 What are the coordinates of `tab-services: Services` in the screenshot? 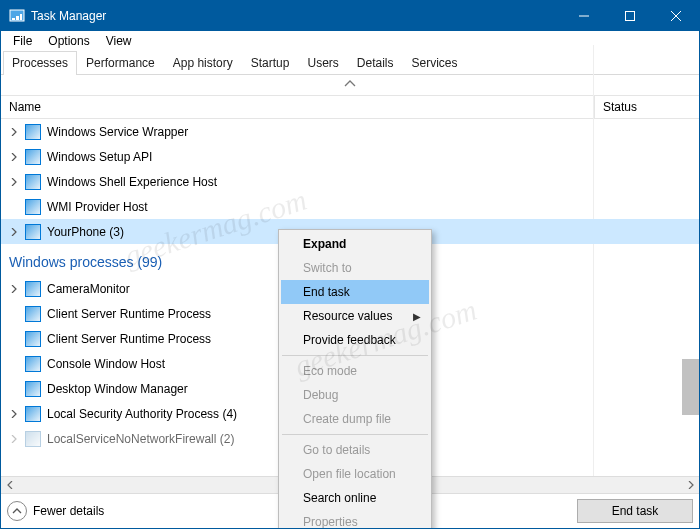 It's located at (435, 62).